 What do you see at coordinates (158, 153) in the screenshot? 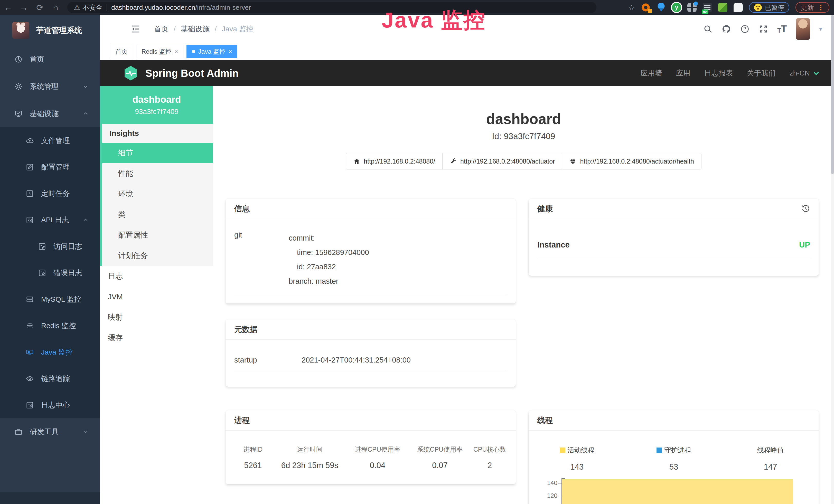
I see `sba-item-details-active: 细节` at bounding box center [158, 153].